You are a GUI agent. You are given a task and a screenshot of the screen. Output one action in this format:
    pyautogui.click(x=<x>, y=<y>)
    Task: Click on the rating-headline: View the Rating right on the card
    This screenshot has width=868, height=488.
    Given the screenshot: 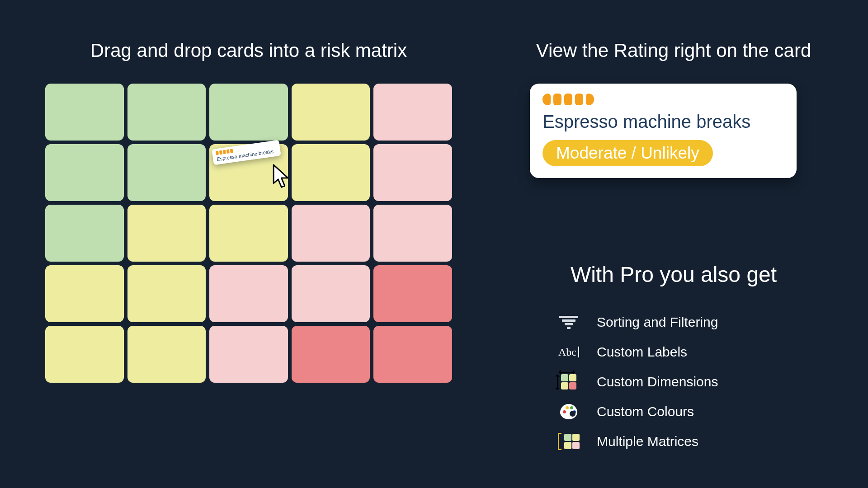 What is the action you would take?
    pyautogui.click(x=674, y=51)
    